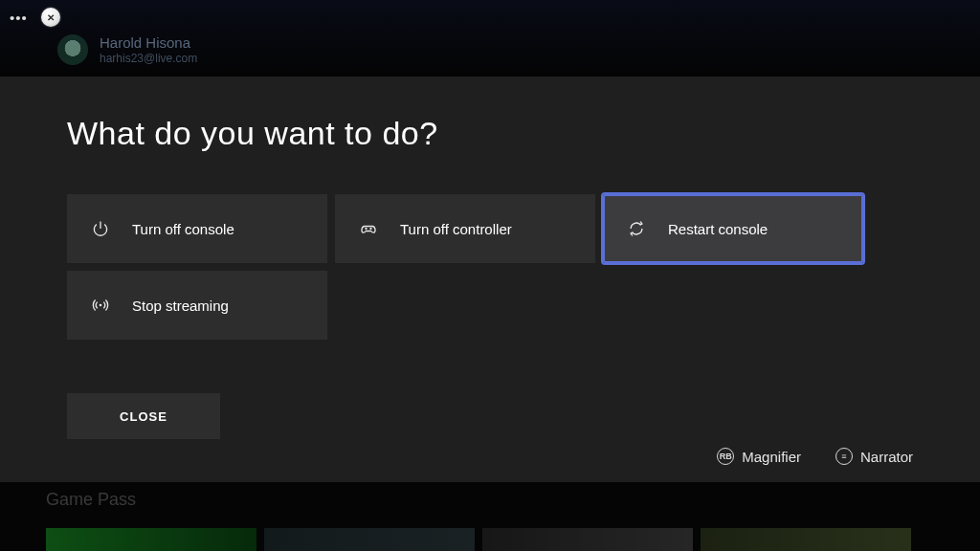 The height and width of the screenshot is (551, 980). Describe the element at coordinates (759, 456) in the screenshot. I see `magnifier-button: RB Magnifier` at that location.